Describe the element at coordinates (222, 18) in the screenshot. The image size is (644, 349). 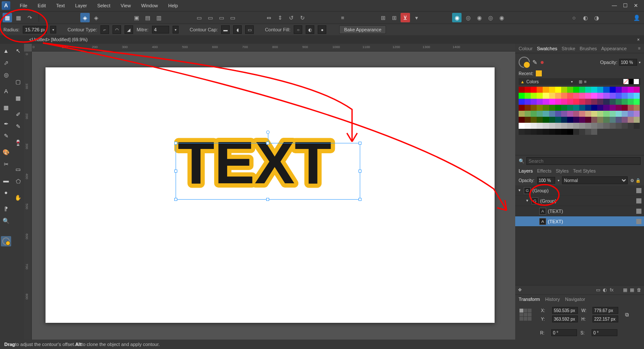
I see `arrange-forward-icon: ▭` at that location.